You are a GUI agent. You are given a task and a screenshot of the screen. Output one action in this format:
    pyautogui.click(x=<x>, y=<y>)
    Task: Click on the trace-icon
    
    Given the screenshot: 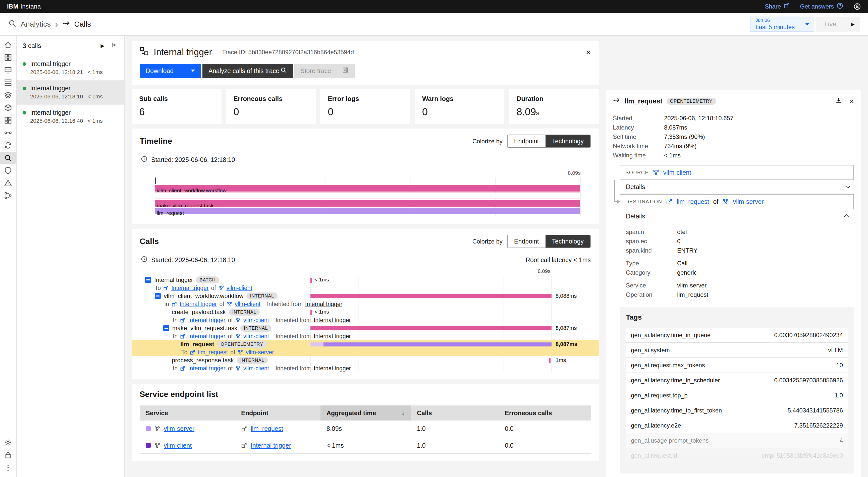 What is the action you would take?
    pyautogui.click(x=144, y=52)
    